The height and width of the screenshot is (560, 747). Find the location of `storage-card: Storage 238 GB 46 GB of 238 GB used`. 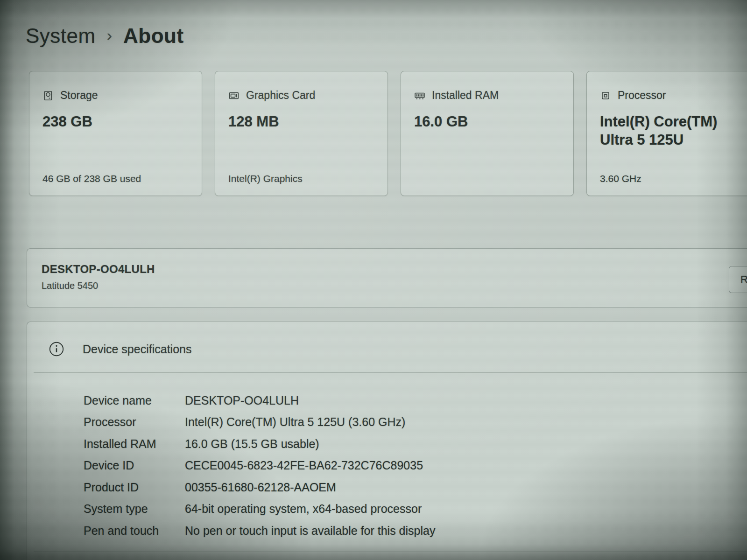

storage-card: Storage 238 GB 46 GB of 238 GB used is located at coordinates (116, 133).